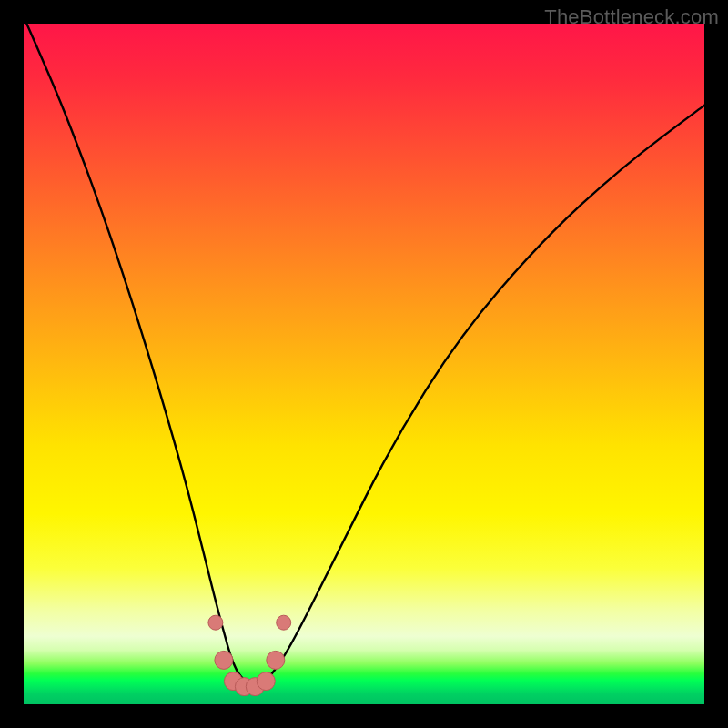 Image resolution: width=728 pixels, height=728 pixels. I want to click on valley-marker-group, so click(249, 655).